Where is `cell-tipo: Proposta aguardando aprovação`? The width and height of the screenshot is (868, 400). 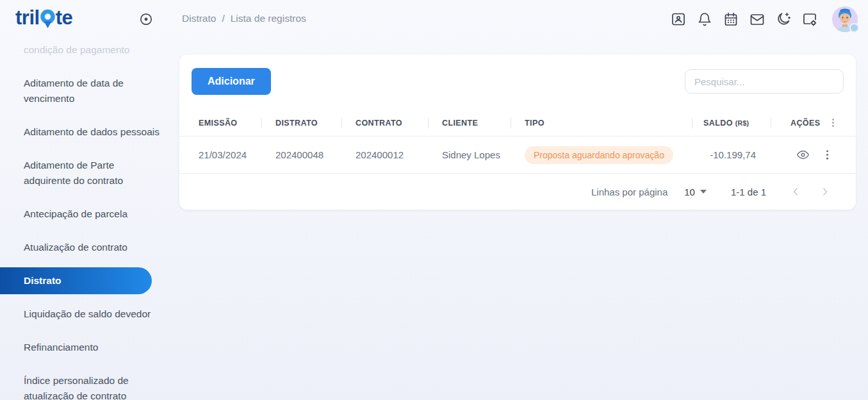 cell-tipo: Proposta aguardando aprovação is located at coordinates (601, 155).